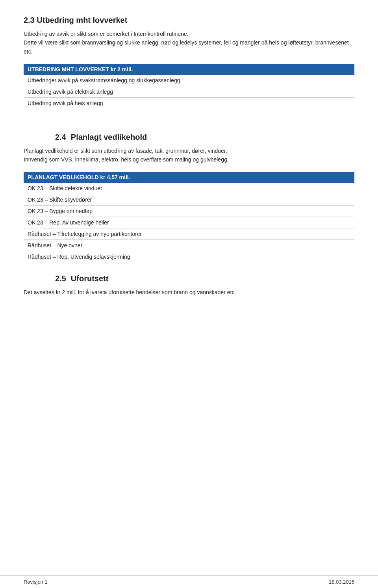 This screenshot has height=588, width=378. Describe the element at coordinates (189, 92) in the screenshot. I see `table-cell: Utbedring avvik på elektrisk anlegg` at that location.